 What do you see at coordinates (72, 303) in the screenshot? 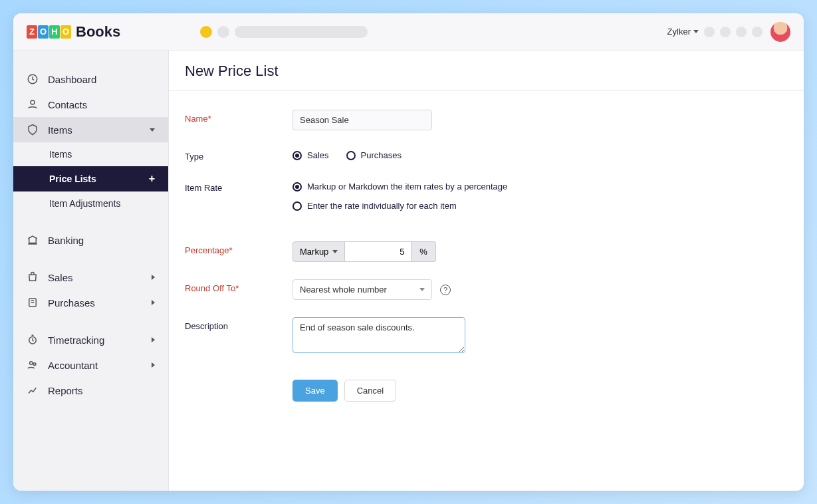
I see `sidebar-item-label: Purchases` at bounding box center [72, 303].